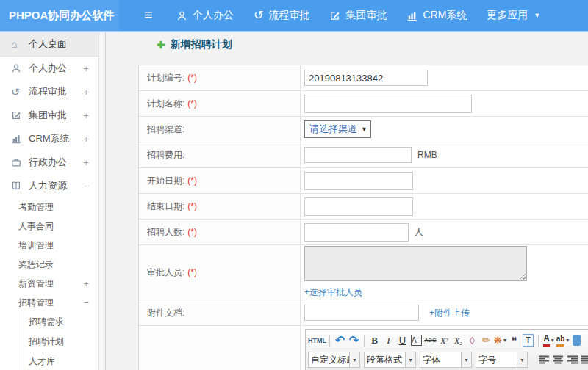 The image size is (588, 370). I want to click on sidebar-item-hr-contract: 人事合同, so click(49, 226).